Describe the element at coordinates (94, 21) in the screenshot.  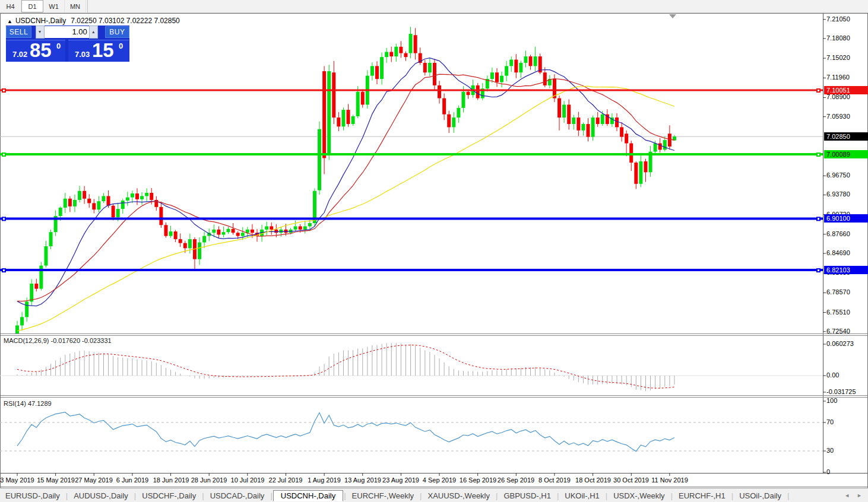
I see `chart-title: ▲USDCNH-,Daily7.02250 7.03102 7.02222 7.…` at that location.